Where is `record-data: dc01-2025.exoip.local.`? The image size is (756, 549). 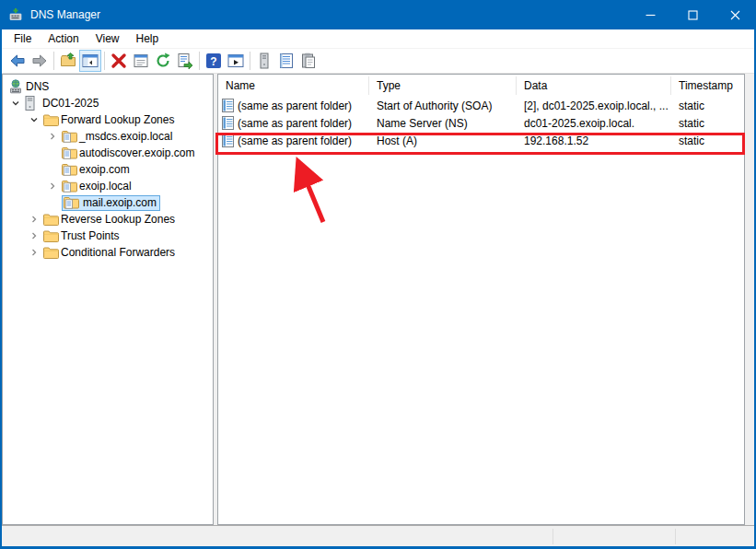
record-data: dc01-2025.exoip.local. is located at coordinates (594, 123).